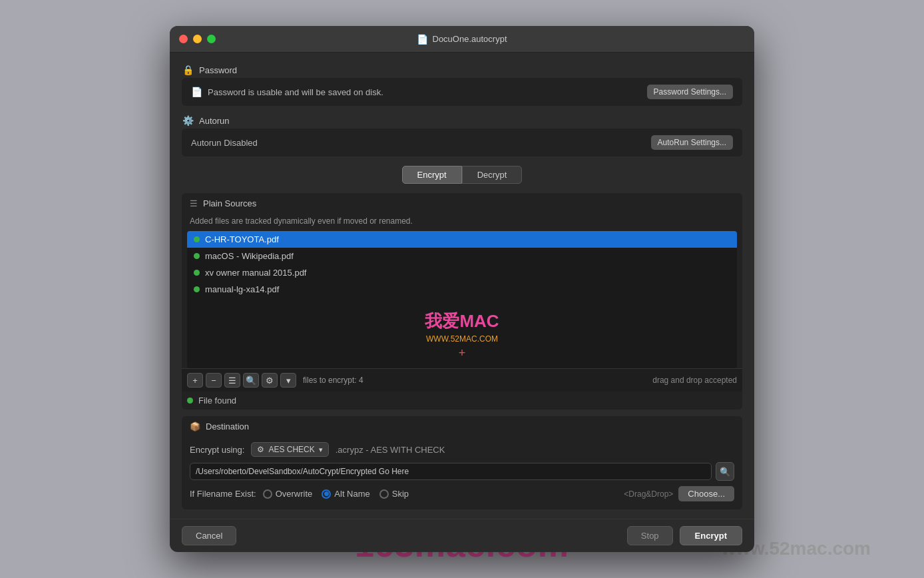 This screenshot has height=578, width=924. What do you see at coordinates (462, 70) in the screenshot?
I see `password-header: 🔒 Password` at bounding box center [462, 70].